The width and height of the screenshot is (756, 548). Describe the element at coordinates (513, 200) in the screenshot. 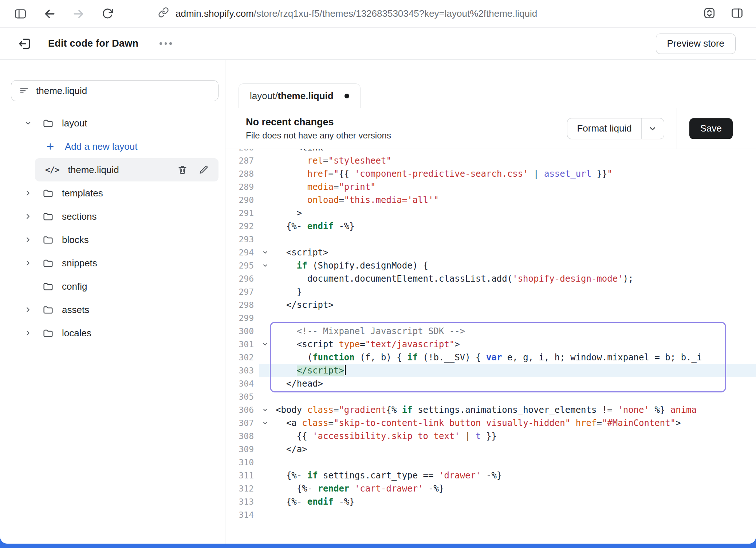

I see `code-text: onload="this.media='all'"` at that location.